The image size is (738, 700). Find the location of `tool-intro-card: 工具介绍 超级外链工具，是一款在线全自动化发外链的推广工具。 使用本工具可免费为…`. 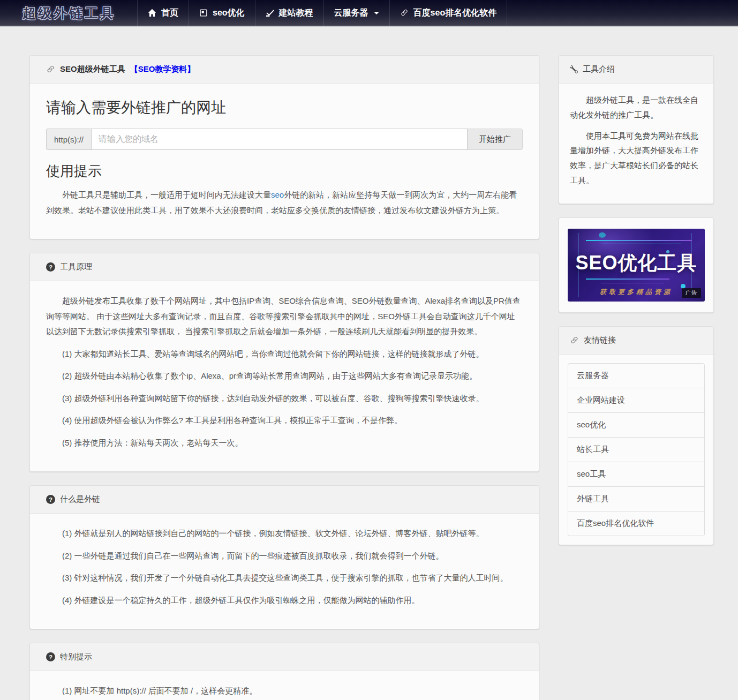

tool-intro-card: 工具介绍 超级外链工具，是一款在线全自动化发外链的推广工具。 使用本工具可免费为… is located at coordinates (636, 130).